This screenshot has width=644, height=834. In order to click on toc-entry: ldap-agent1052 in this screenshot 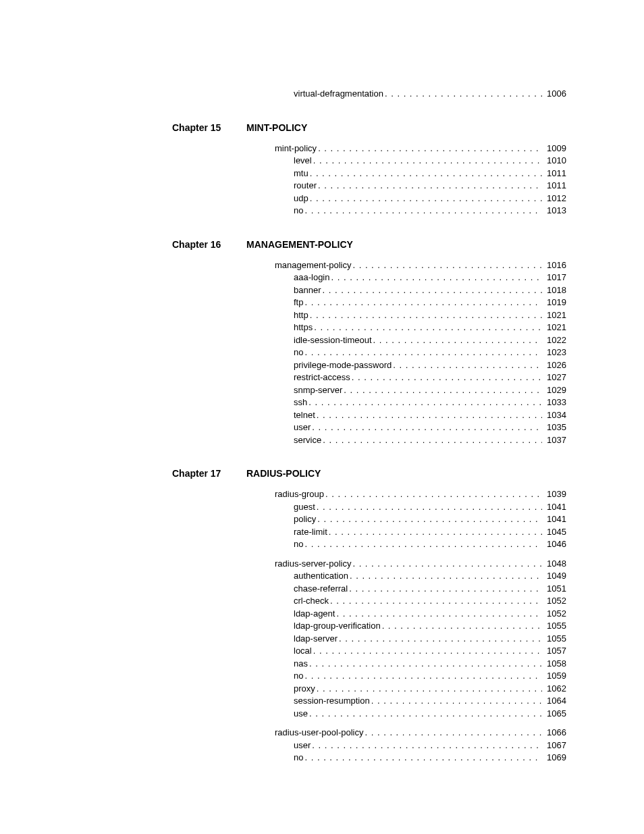, I will do `click(430, 615)`.